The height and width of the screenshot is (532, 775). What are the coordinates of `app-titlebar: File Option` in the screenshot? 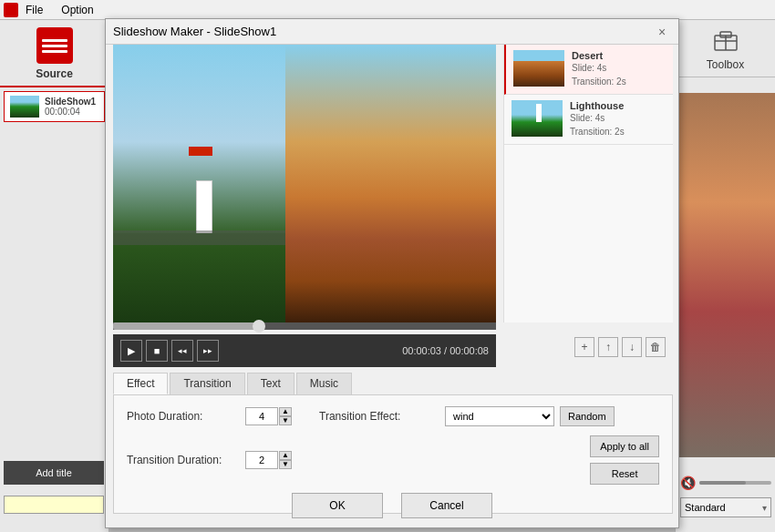 It's located at (388, 10).